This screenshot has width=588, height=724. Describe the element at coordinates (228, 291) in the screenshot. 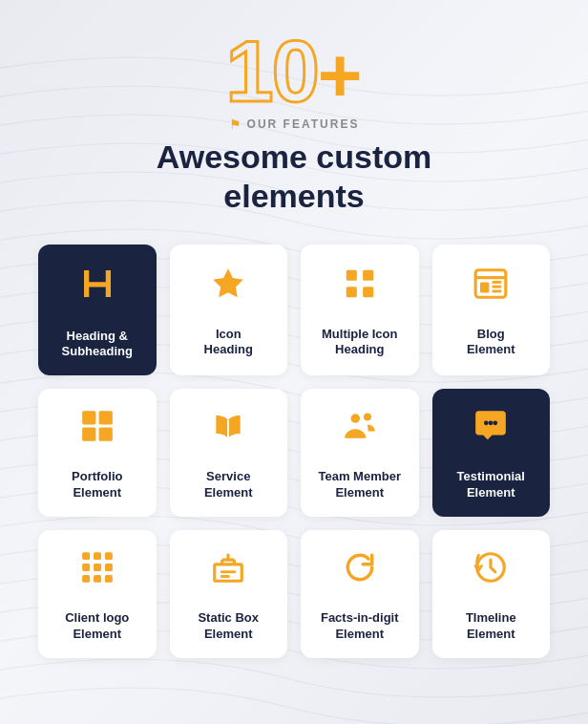

I see `star-icon` at that location.